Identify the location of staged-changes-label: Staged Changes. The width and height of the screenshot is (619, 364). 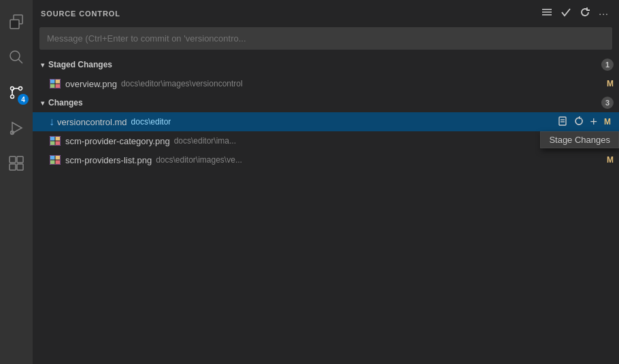
(80, 65).